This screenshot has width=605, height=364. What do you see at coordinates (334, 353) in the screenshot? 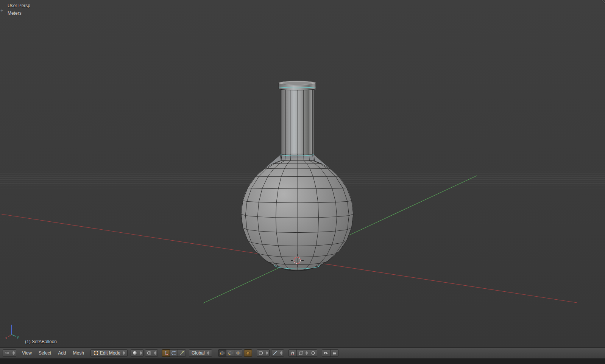
I see `opengl-render-animation-button` at bounding box center [334, 353].